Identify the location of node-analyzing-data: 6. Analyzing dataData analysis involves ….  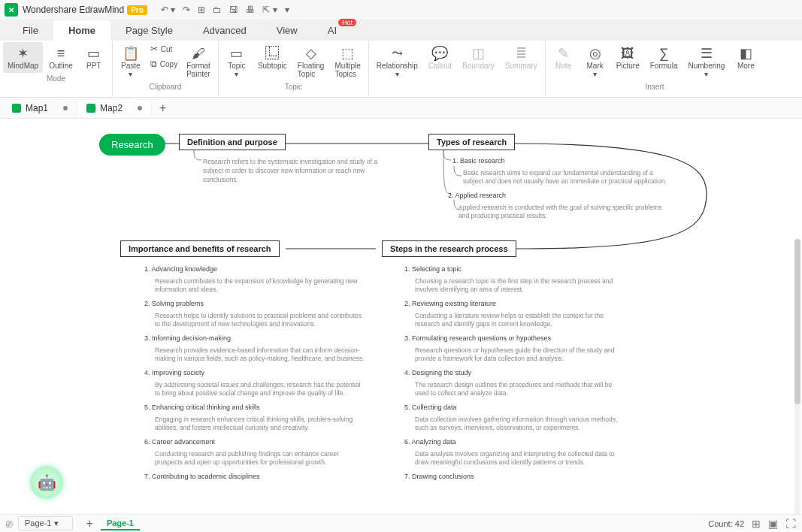
(515, 452).